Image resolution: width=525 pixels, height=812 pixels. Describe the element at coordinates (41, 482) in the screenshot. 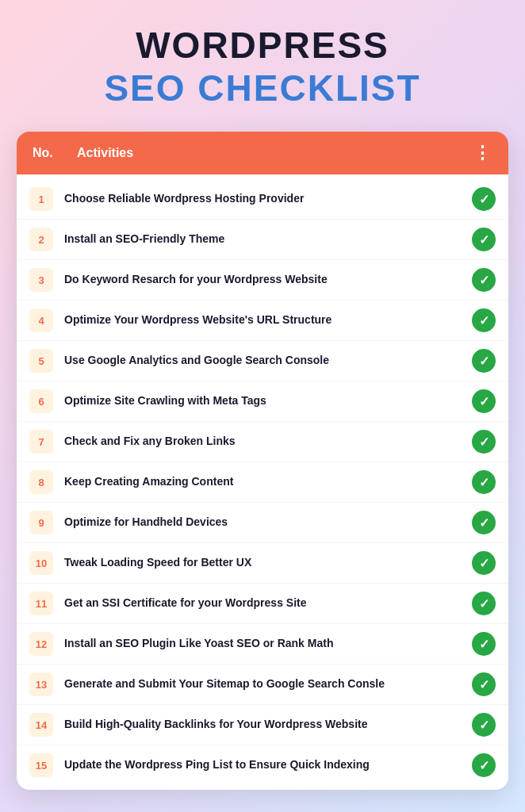

I see `row-number: 8` at that location.